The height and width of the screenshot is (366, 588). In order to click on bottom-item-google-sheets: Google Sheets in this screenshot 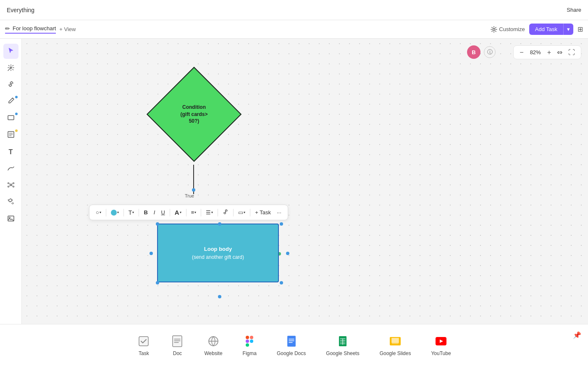, I will do `click(343, 345)`.